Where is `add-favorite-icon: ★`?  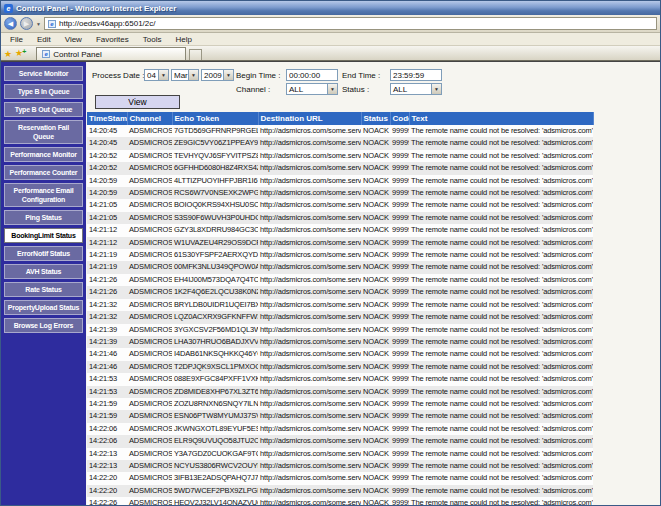 add-favorite-icon: ★ is located at coordinates (21, 54).